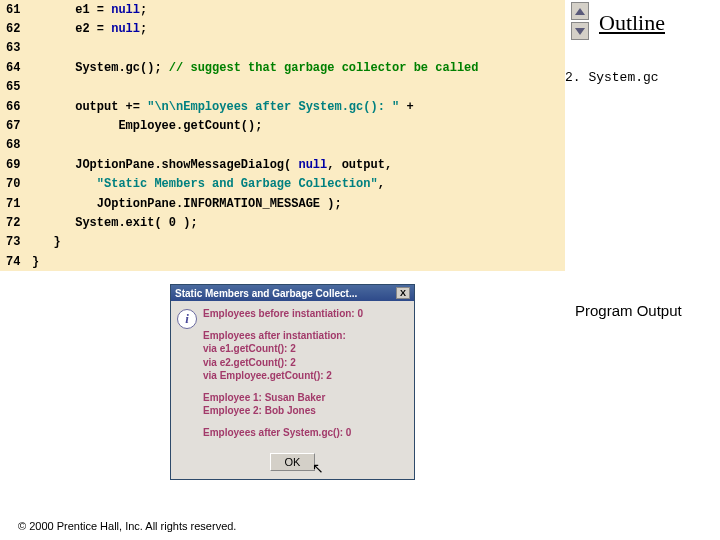 The width and height of the screenshot is (720, 540). What do you see at coordinates (403, 293) in the screenshot?
I see `dialog-close-button: X` at bounding box center [403, 293].